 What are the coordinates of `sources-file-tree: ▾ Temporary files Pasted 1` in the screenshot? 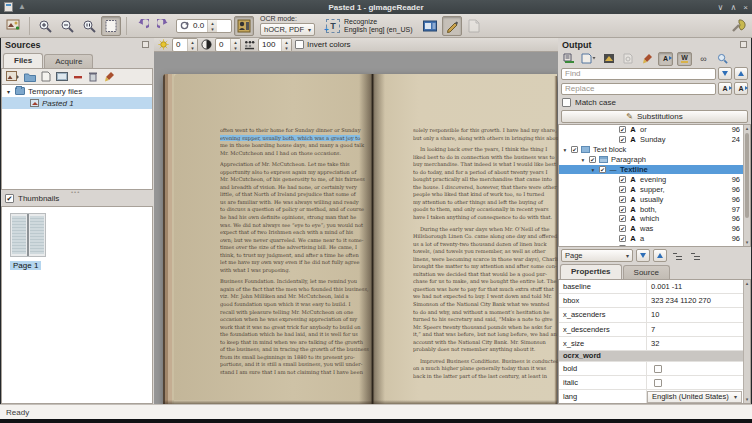 It's located at (77, 137).